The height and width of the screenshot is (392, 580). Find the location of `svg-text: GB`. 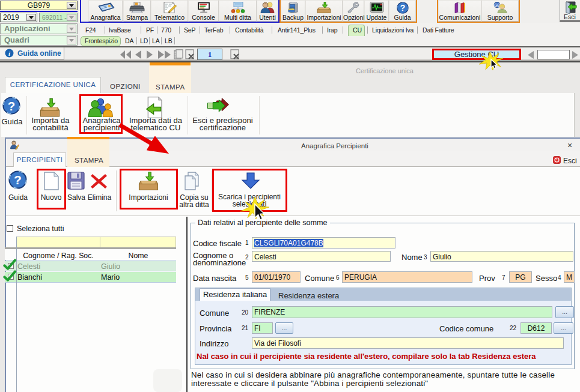

svg-text: GB is located at coordinates (497, 5).